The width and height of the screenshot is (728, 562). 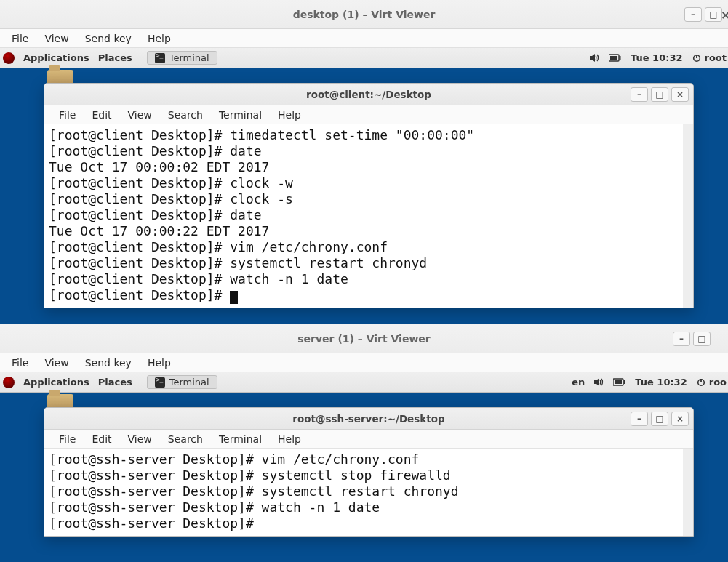 I want to click on user-indicator: root, so click(x=710, y=58).